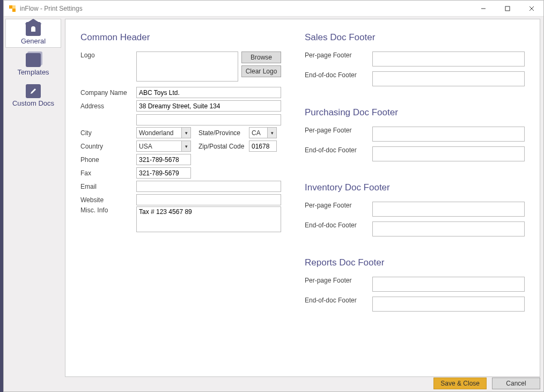 The height and width of the screenshot is (392, 544). Describe the element at coordinates (415, 263) in the screenshot. I see `reports-footer-title: Reports Doc Footer` at that location.